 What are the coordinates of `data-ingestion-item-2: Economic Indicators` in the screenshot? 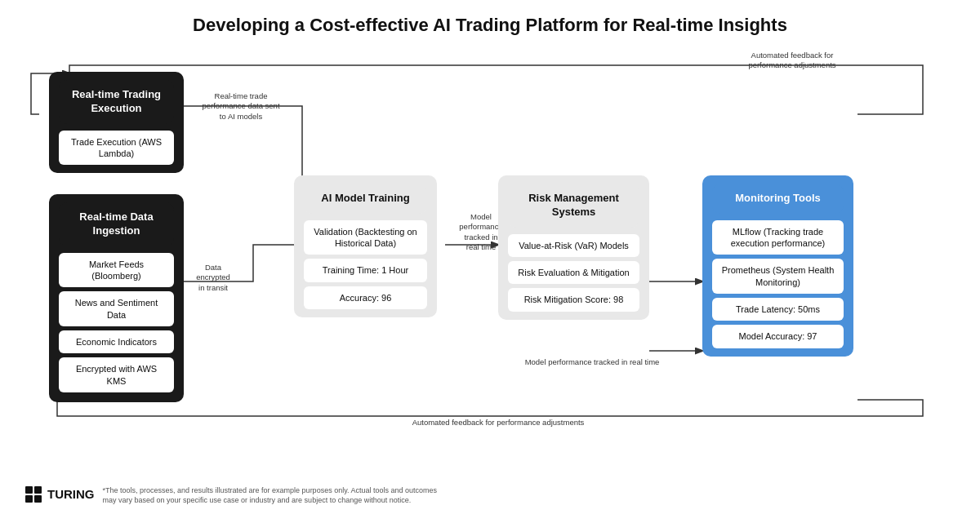 It's located at (116, 342).